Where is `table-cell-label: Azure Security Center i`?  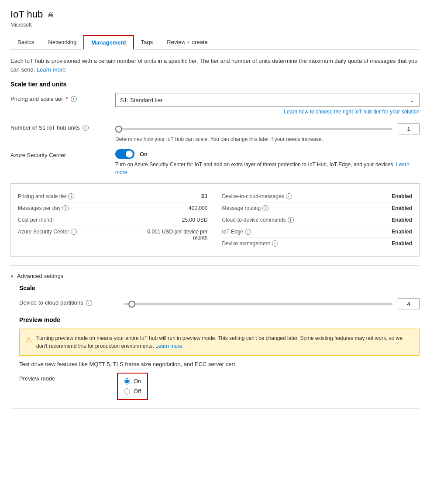
table-cell-label: Azure Security Center i is located at coordinates (47, 232).